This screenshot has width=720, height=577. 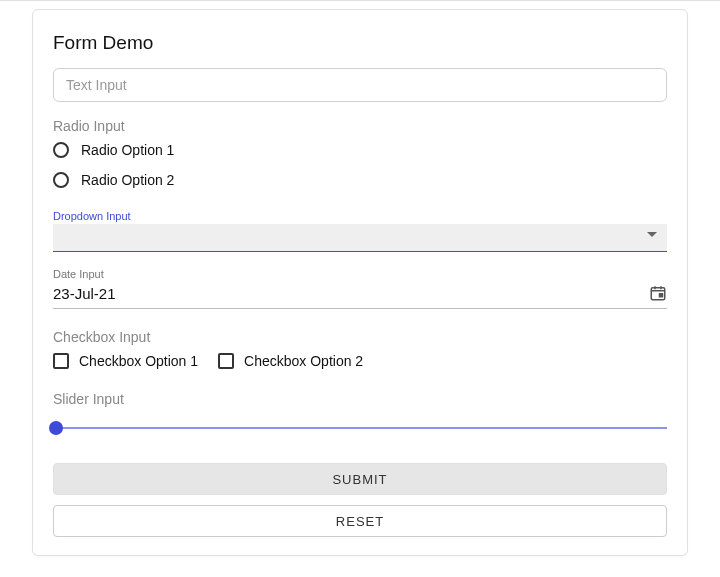 What do you see at coordinates (360, 43) in the screenshot?
I see `form-title: Form Demo` at bounding box center [360, 43].